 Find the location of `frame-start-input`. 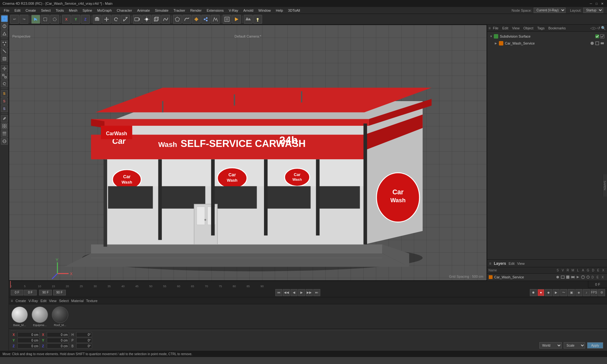

frame-start-input is located at coordinates (17, 293).